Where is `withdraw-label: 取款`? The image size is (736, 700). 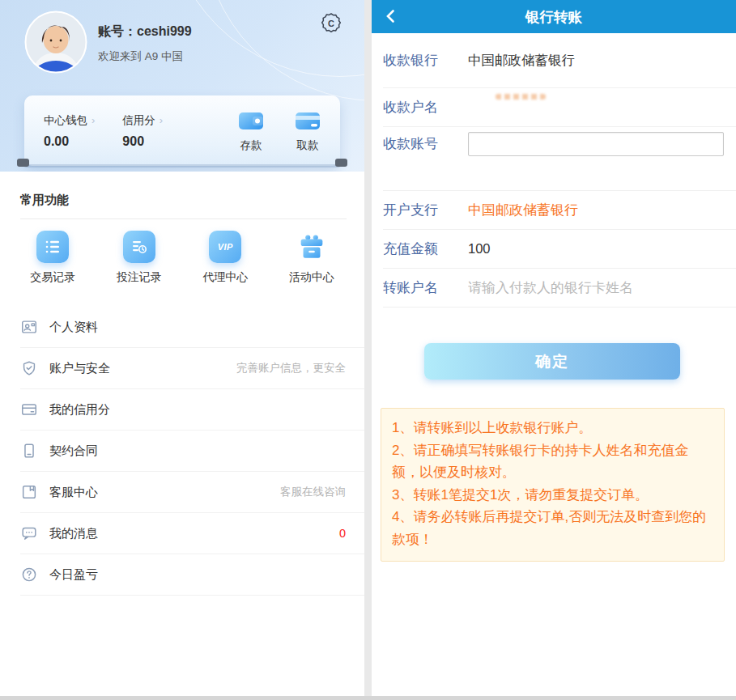
withdraw-label: 取款 is located at coordinates (308, 146).